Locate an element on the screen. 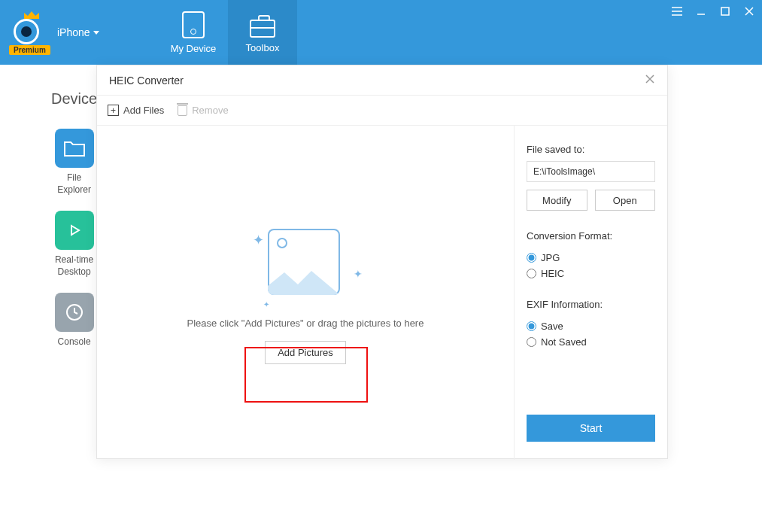 This screenshot has width=762, height=532. exif-option-not-saved: Not Saved is located at coordinates (591, 342).